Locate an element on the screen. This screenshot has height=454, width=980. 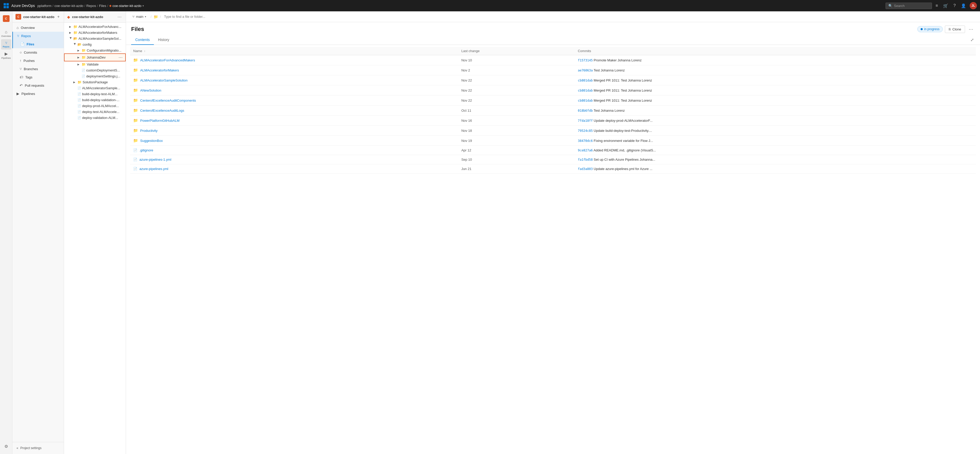
tree-item-deploy-prod: ▶ 📄 deploy-prod-ALMAccel... is located at coordinates (95, 106).